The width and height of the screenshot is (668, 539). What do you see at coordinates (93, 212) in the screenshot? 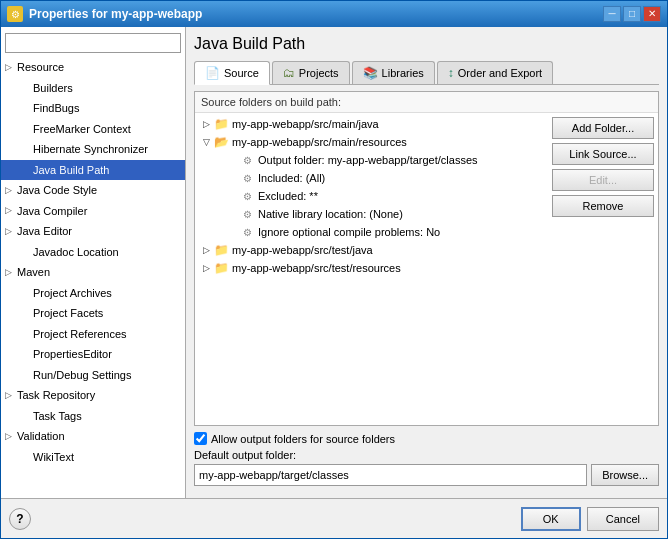
I see `sidebar-item-java-compiler: ▷ Java Compiler` at bounding box center [93, 212].